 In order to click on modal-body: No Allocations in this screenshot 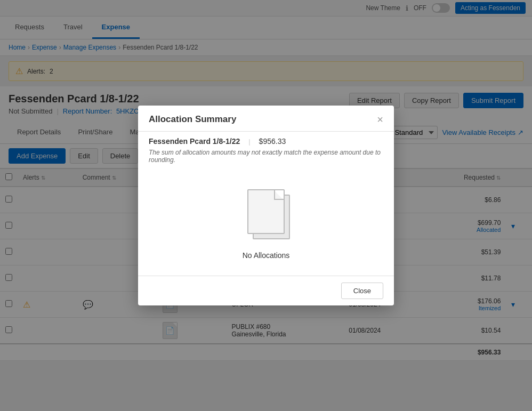, I will do `click(266, 222)`.